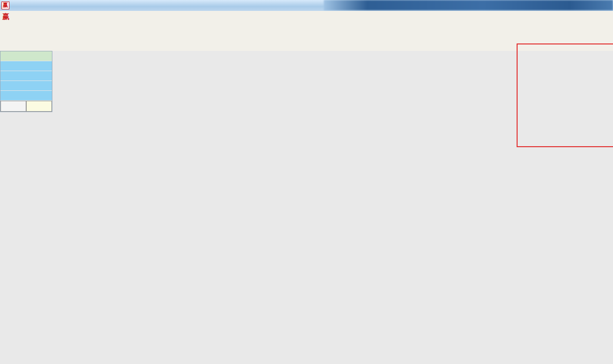 This screenshot has height=364, width=613. Describe the element at coordinates (26, 76) in the screenshot. I see `date-value` at that location.